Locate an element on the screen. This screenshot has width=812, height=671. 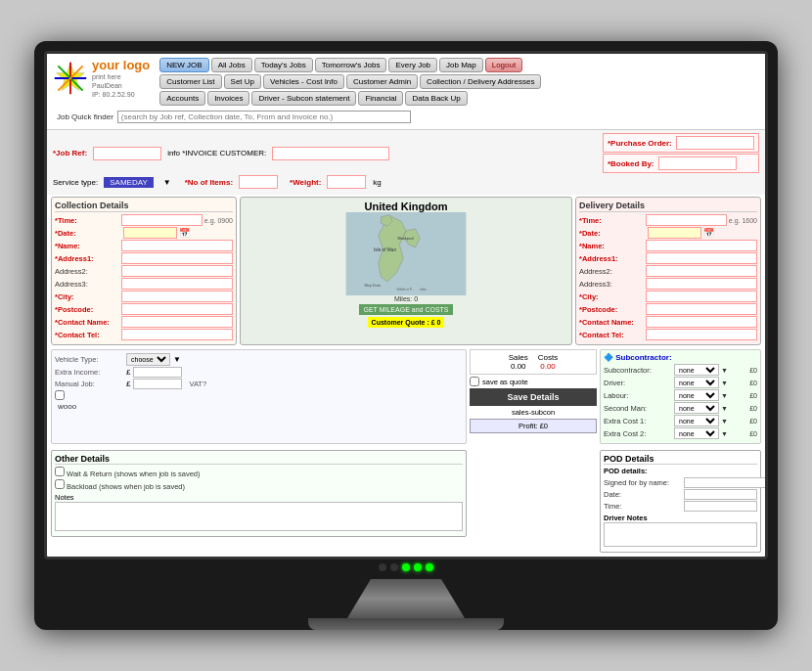
nav-all-jobs: All Jobs is located at coordinates (232, 65).